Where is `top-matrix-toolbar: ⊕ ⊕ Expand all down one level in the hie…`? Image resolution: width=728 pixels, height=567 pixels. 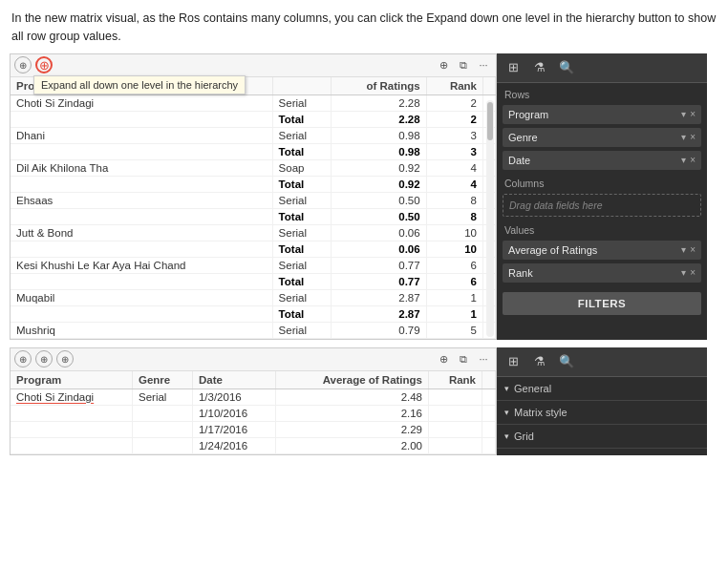 top-matrix-toolbar: ⊕ ⊕ Expand all down one level in the hie… is located at coordinates (253, 66).